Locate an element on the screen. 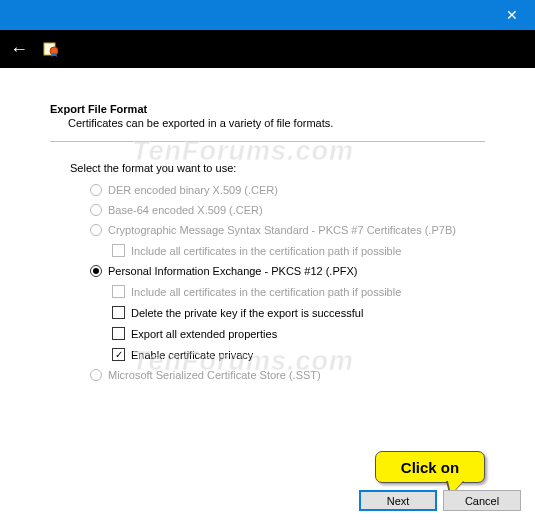 Image resolution: width=535 pixels, height=523 pixels. radio-sst is located at coordinates (96, 375).